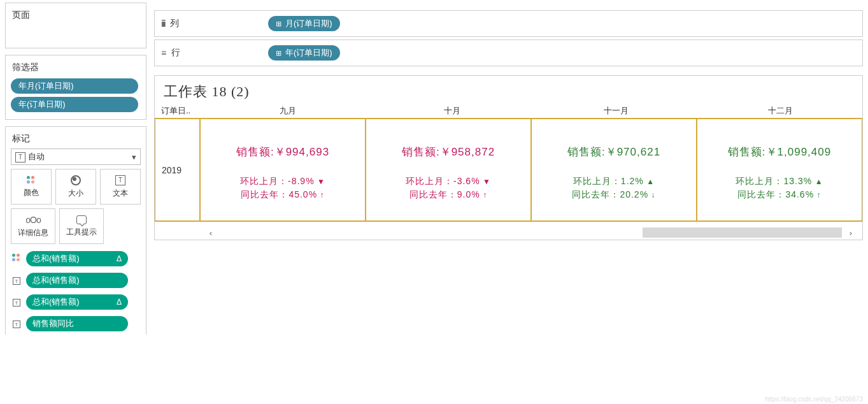 The image size is (868, 404). What do you see at coordinates (76, 157) in the screenshot?
I see `marks-type-select: T 自动 ▾` at bounding box center [76, 157].